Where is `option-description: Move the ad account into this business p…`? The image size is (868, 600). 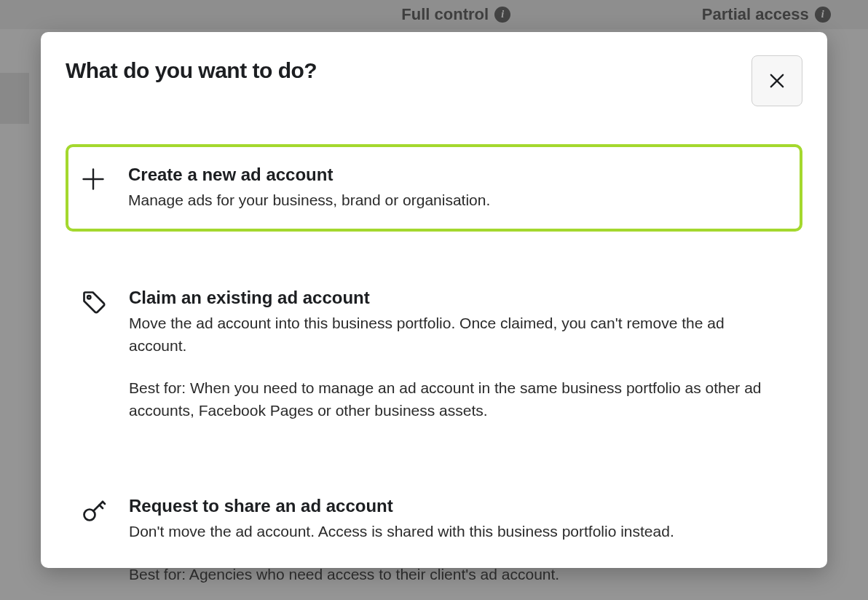 option-description: Move the ad account into this business p… is located at coordinates (457, 335).